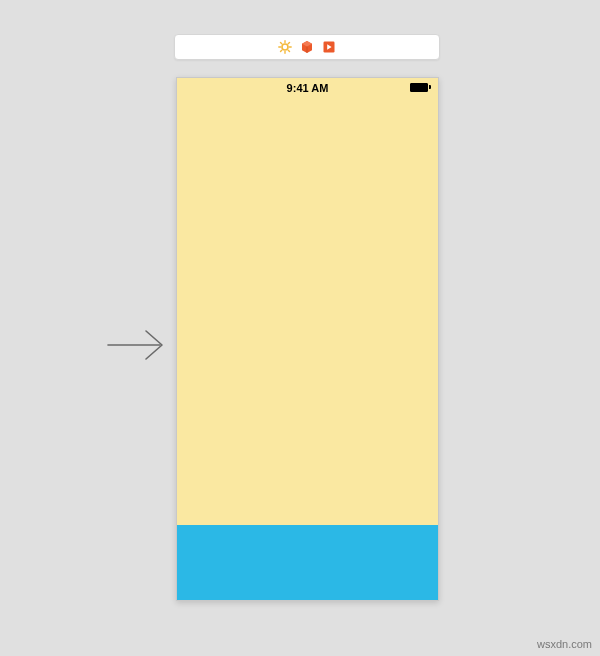 The image size is (600, 656). What do you see at coordinates (421, 87) in the screenshot?
I see `battery-icon` at bounding box center [421, 87].